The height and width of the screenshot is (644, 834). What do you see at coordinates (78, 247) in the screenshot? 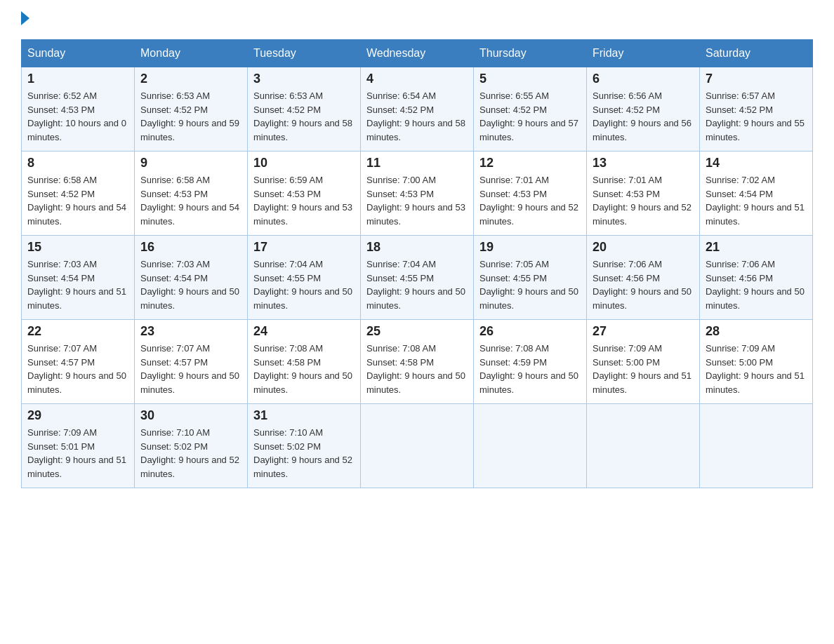
I see `day-number: 15` at bounding box center [78, 247].